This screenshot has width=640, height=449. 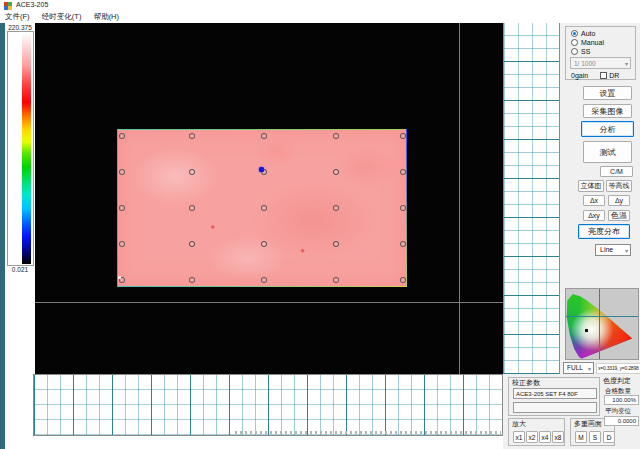 I want to click on viewport-crosshair-vertical, so click(x=460, y=198).